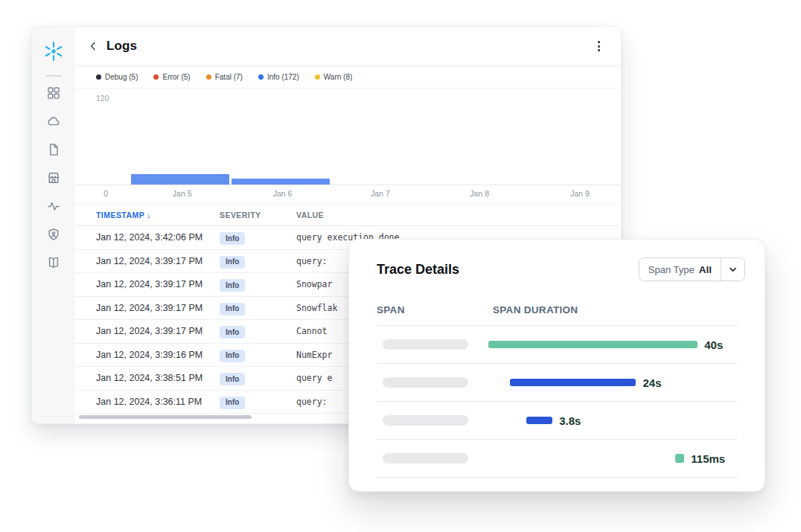 This screenshot has width=801, height=532. What do you see at coordinates (54, 76) in the screenshot?
I see `sidebar-divider` at bounding box center [54, 76].